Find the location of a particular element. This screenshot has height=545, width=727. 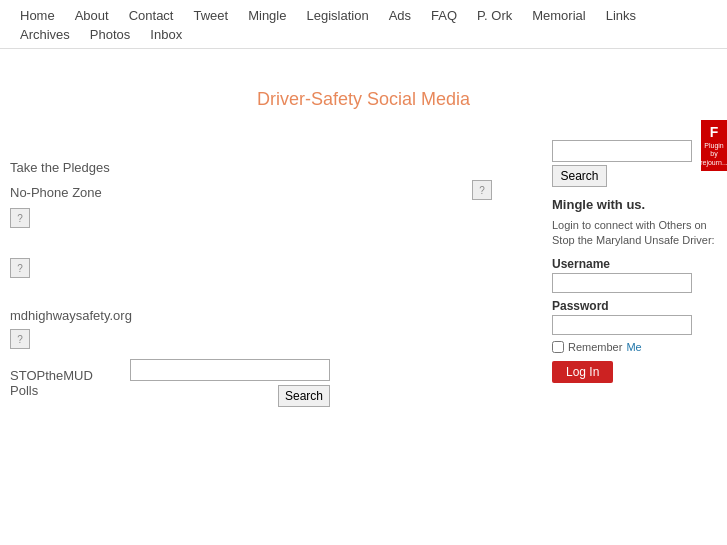

nav-legislation: Legislation is located at coordinates (337, 16).